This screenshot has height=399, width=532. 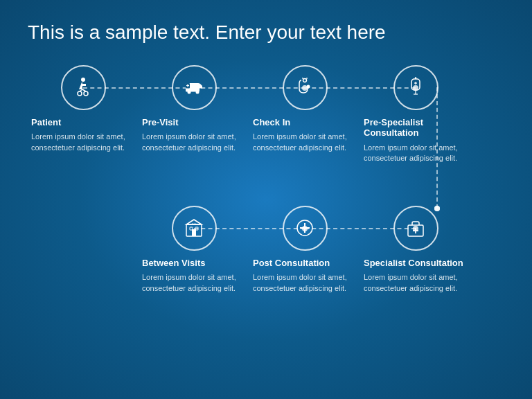 What do you see at coordinates (83, 143) in the screenshot?
I see `patient-desc: Lorem ipsum dolor sit amet, consectetuer…` at bounding box center [83, 143].